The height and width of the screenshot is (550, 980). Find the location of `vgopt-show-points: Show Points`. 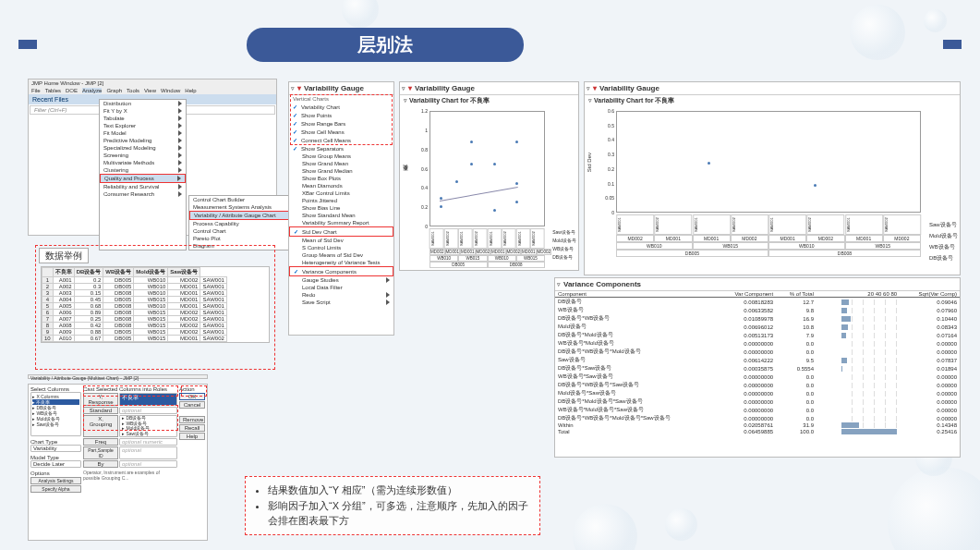

vgopt-show-points: Show Points is located at coordinates (342, 115).